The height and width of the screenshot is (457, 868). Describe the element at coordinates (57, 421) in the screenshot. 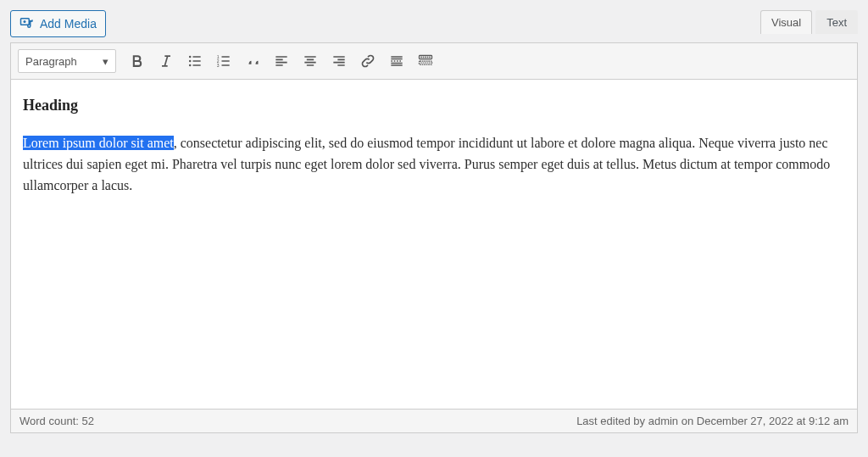

I see `word-count: Word count: 52` at that location.